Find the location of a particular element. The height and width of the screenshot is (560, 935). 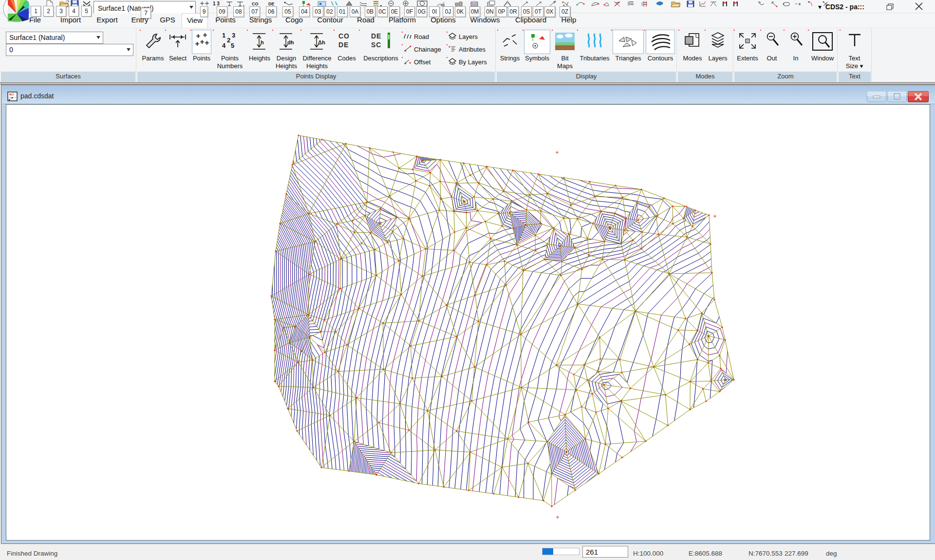

svg-text: k is located at coordinates (800, 4).